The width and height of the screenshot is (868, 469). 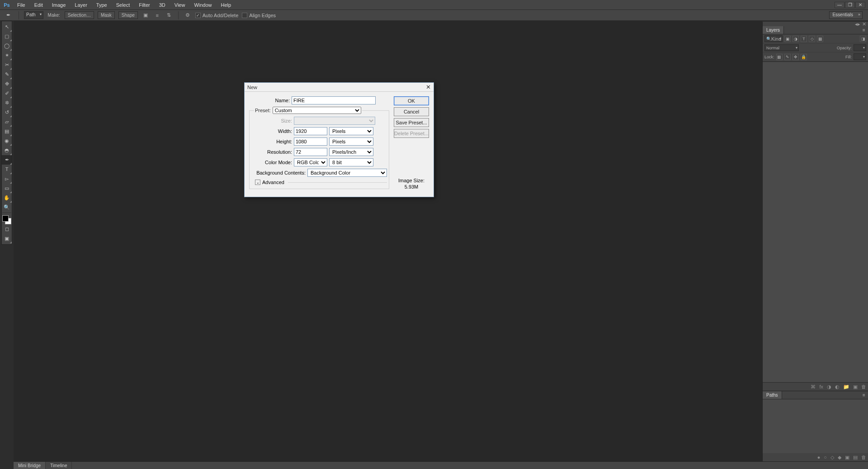 What do you see at coordinates (855, 458) in the screenshot?
I see `new-path-icon: ▤` at bounding box center [855, 458].